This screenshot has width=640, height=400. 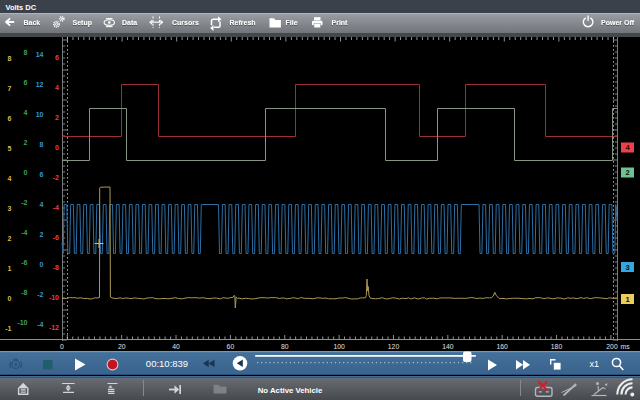 I want to click on svg-text: Back, so click(x=32, y=22).